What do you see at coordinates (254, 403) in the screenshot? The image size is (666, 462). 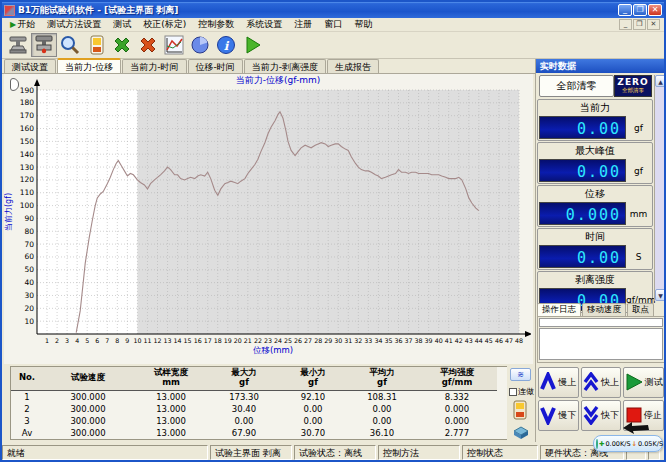 I see `results-table: No.试验速度试样宽度mm最大力gf最小力gf平均力gf平均强度gf/mm130…` at bounding box center [254, 403].